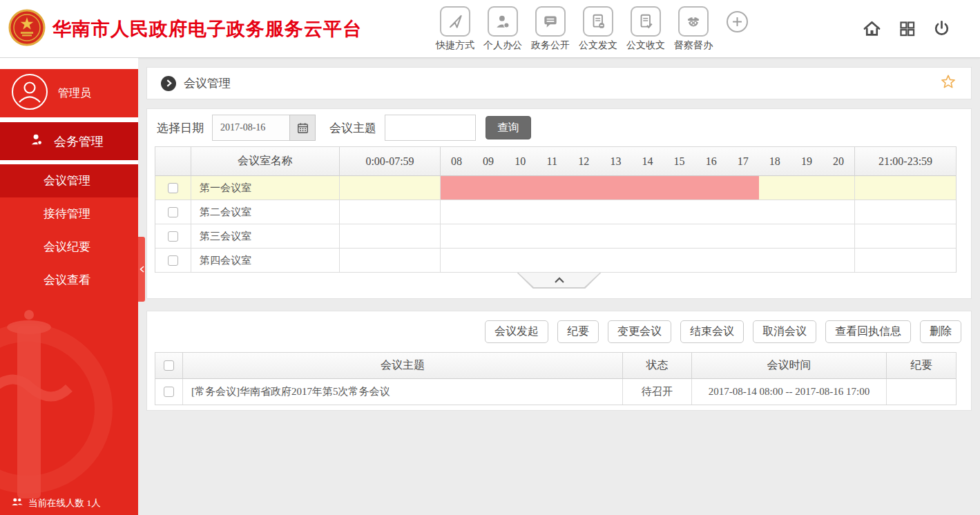 The height and width of the screenshot is (515, 980). What do you see at coordinates (550, 46) in the screenshot?
I see `toolbar-label: 政务公开` at bounding box center [550, 46].